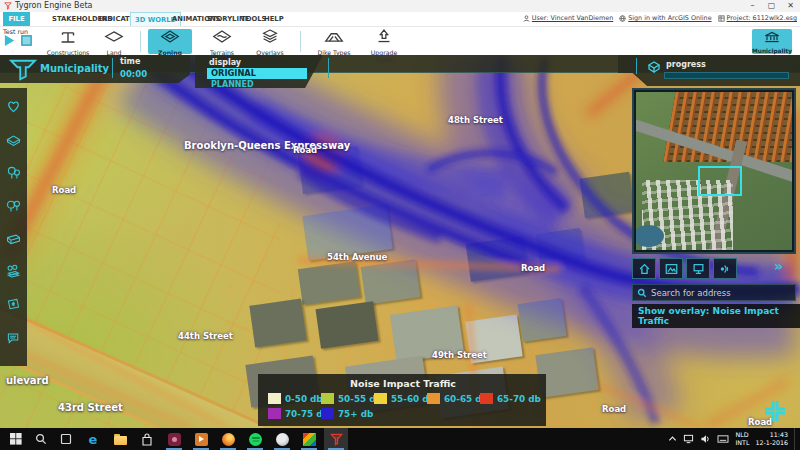 This screenshot has width=800, height=450. Describe the element at coordinates (26, 40) in the screenshot. I see `stop-button` at that location.